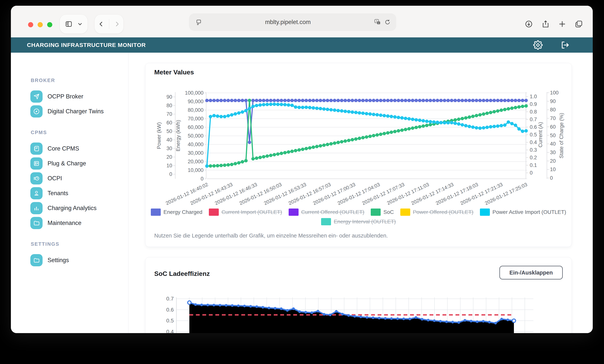 This screenshot has height=364, width=604. Describe the element at coordinates (326, 222) in the screenshot. I see `legend-swatch` at that location.